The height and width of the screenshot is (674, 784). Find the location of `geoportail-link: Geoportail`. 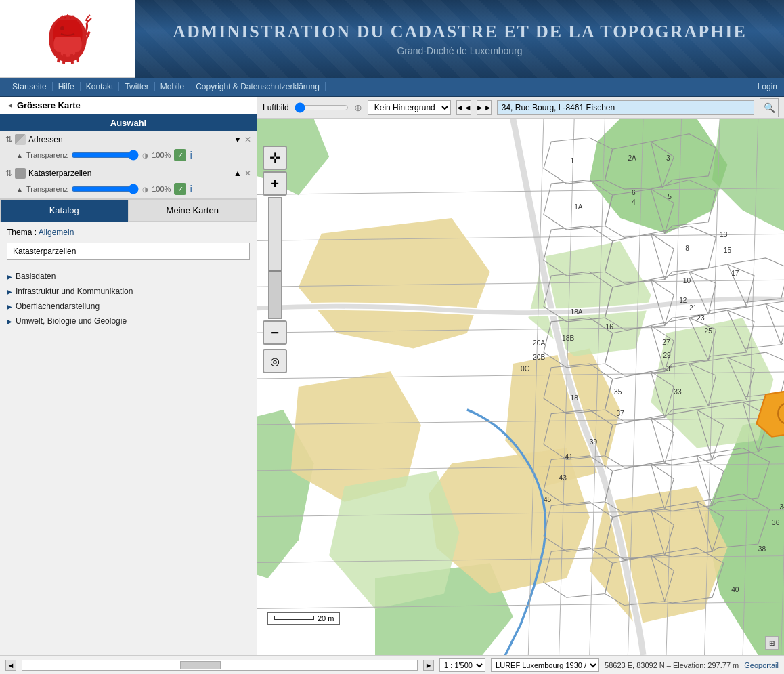

geoportail-link: Geoportail is located at coordinates (761, 665).